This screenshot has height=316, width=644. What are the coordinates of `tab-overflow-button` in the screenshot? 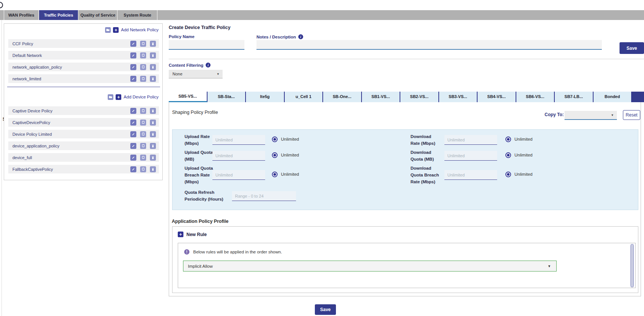 It's located at (638, 97).